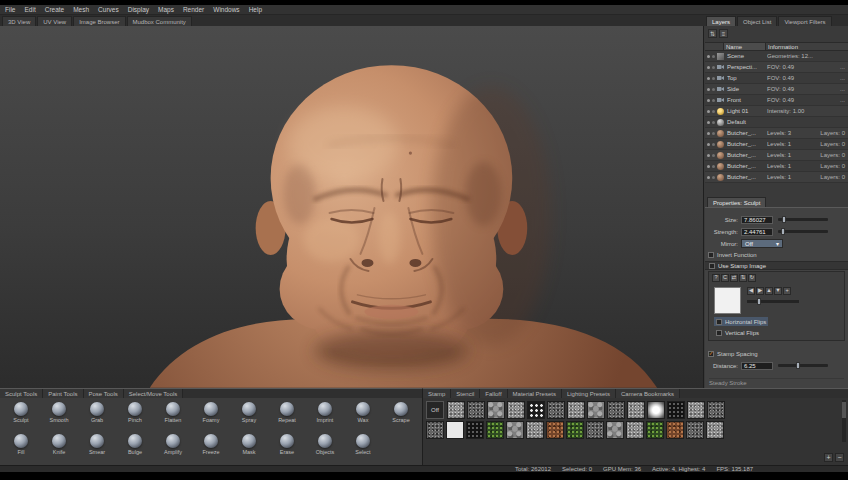 The image size is (848, 480). What do you see at coordinates (226, 10) in the screenshot?
I see `menu-item: Windows` at bounding box center [226, 10].